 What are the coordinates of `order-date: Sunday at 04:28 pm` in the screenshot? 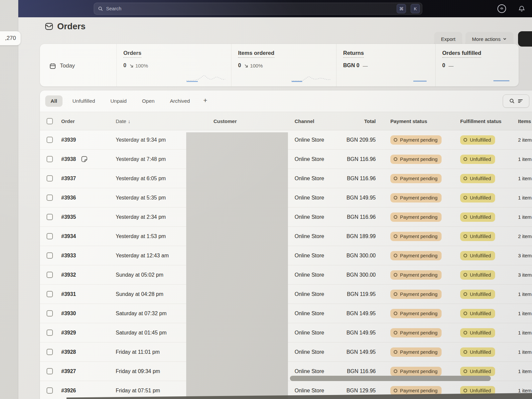 It's located at (140, 294).